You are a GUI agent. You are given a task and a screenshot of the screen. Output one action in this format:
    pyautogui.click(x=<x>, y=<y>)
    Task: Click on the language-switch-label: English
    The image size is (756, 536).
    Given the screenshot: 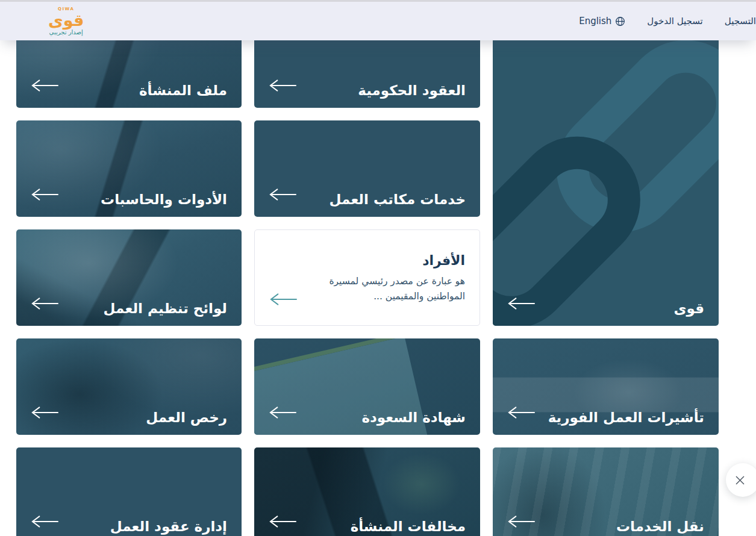 What is the action you would take?
    pyautogui.click(x=595, y=21)
    